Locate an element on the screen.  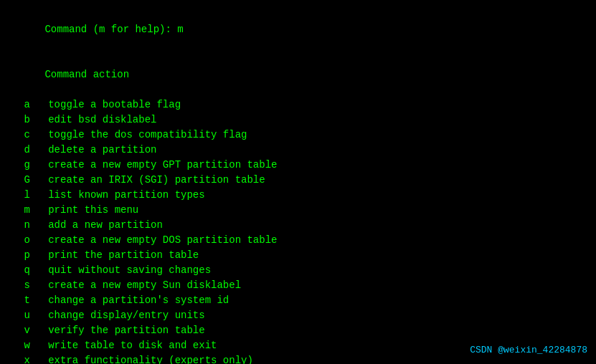
action-b: b edit bsd disklabel is located at coordinates (298, 120).